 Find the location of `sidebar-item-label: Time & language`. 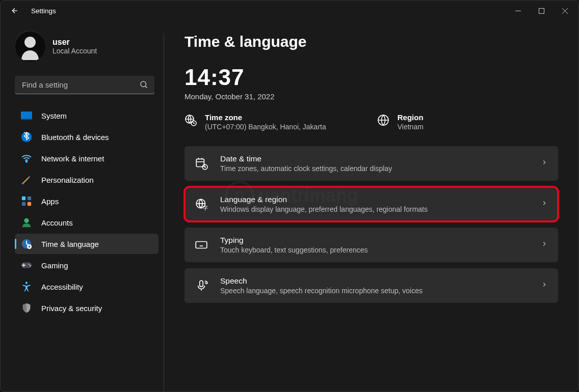

sidebar-item-label: Time & language is located at coordinates (70, 244).